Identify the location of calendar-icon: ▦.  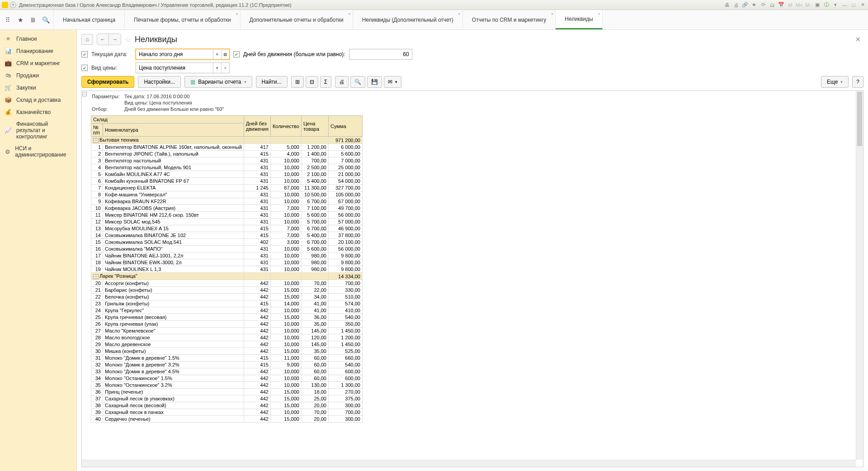
(225, 54).